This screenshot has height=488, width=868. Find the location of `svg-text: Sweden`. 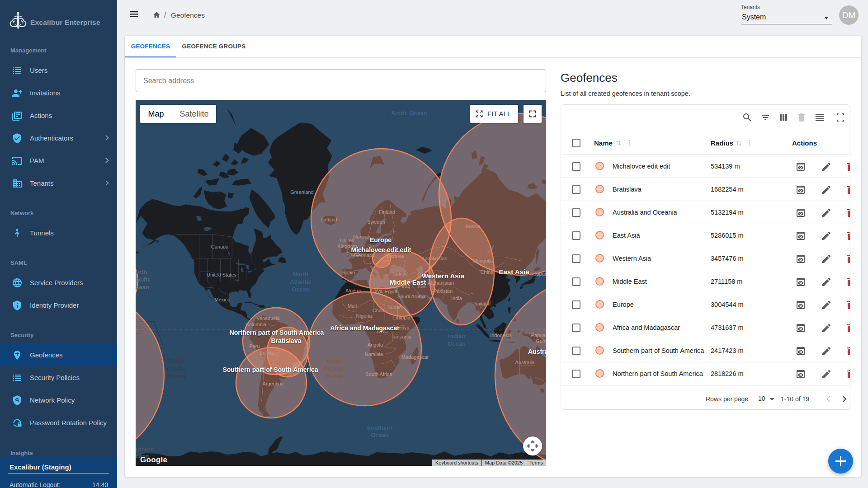

svg-text: Sweden is located at coordinates (376, 222).